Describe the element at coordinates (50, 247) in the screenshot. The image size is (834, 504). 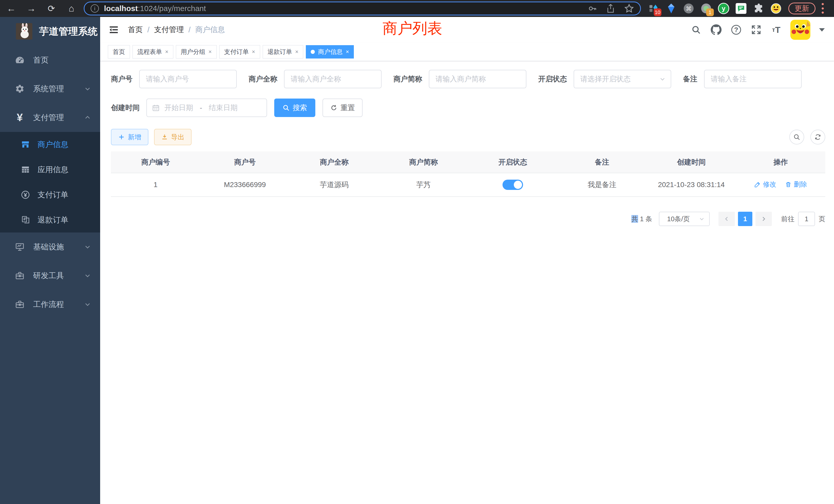
I see `sidebar-item-infra: 基础设施` at that location.